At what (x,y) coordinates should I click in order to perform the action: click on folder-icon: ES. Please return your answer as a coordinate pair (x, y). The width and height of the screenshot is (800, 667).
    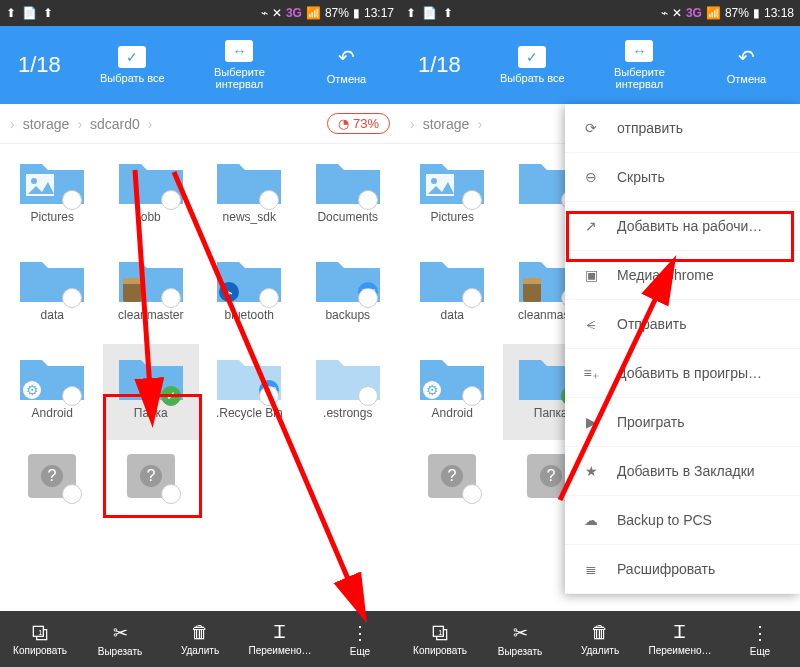
    Looking at the image, I should click on (348, 279).